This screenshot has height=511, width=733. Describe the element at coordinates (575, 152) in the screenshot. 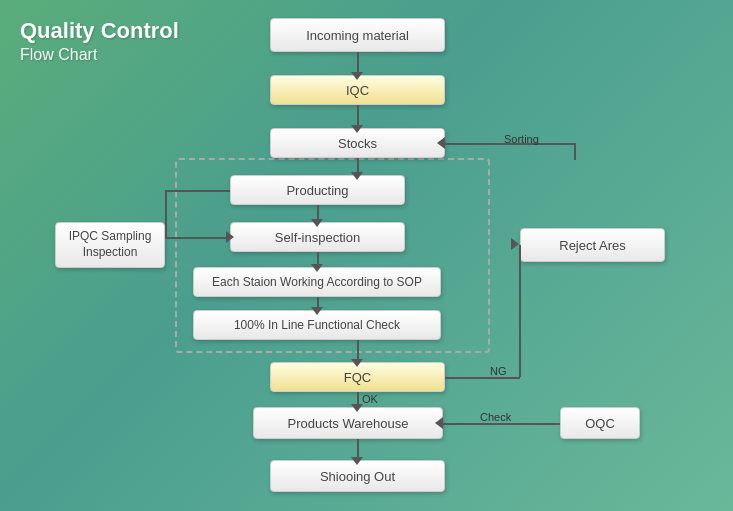

I see `arrow-sorting-v-right` at that location.